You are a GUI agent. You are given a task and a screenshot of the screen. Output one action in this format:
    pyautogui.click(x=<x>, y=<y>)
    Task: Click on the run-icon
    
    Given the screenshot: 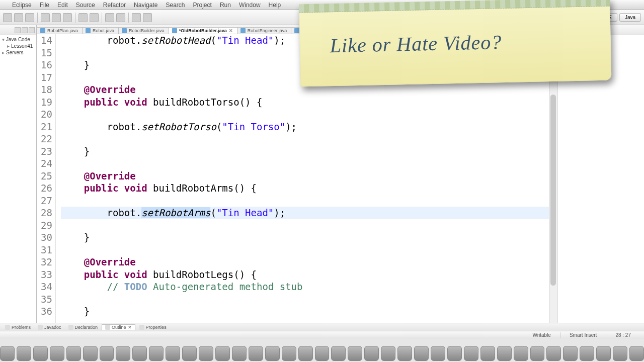 What is the action you would take?
    pyautogui.click(x=56, y=18)
    